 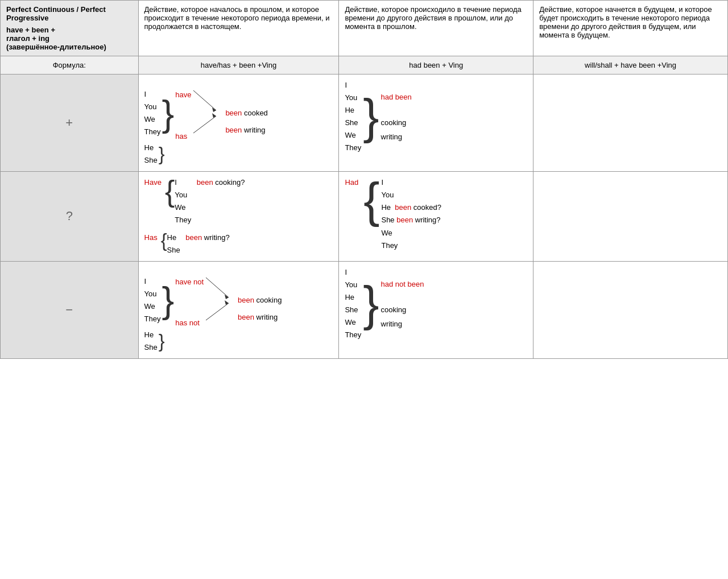 What do you see at coordinates (69, 123) in the screenshot?
I see `positive-label: +` at bounding box center [69, 123].